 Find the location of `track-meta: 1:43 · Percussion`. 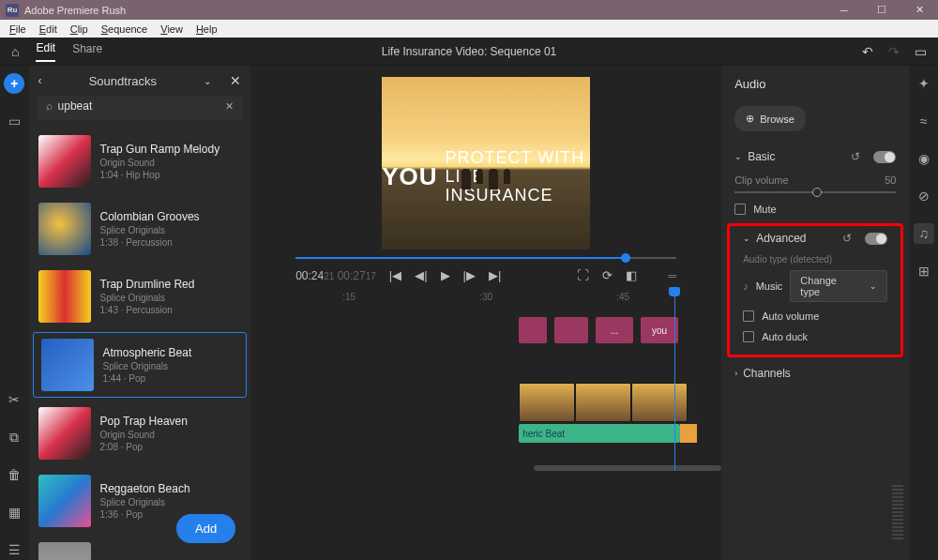

track-meta: 1:43 · Percussion is located at coordinates (148, 310).